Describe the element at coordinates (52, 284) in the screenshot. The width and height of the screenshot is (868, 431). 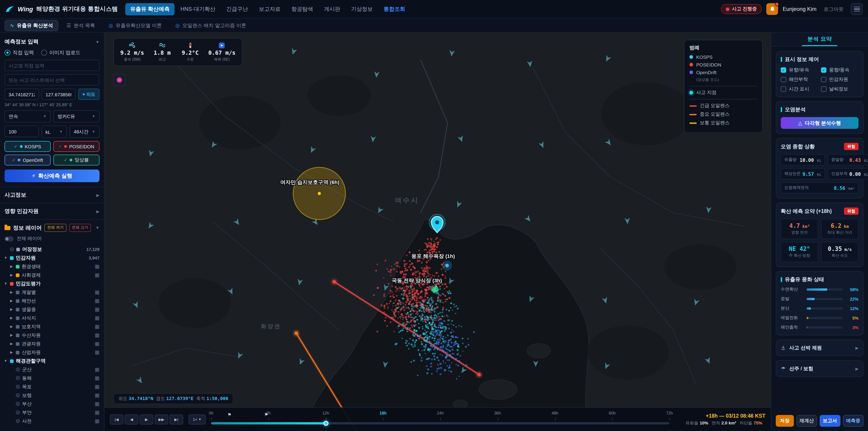
I see `layer-row-4: ▼민감도평가` at that location.